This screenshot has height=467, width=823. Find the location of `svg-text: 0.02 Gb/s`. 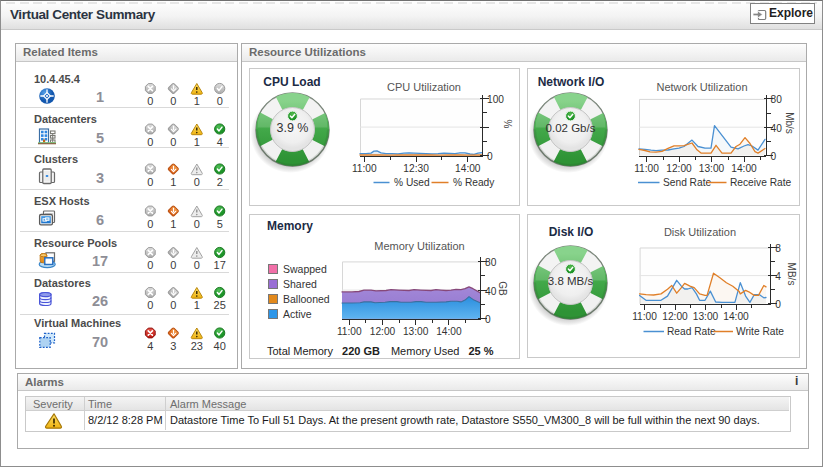

svg-text: 0.02 Gb/s is located at coordinates (571, 128).